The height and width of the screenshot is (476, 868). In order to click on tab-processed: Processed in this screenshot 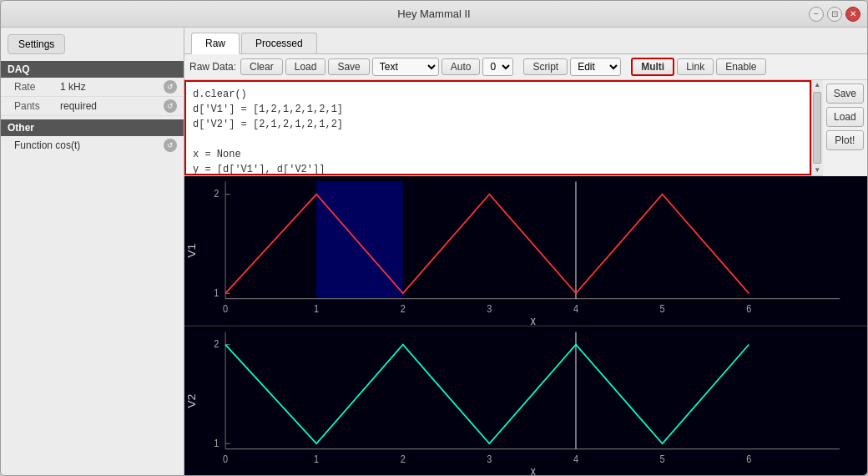, I will do `click(279, 43)`.